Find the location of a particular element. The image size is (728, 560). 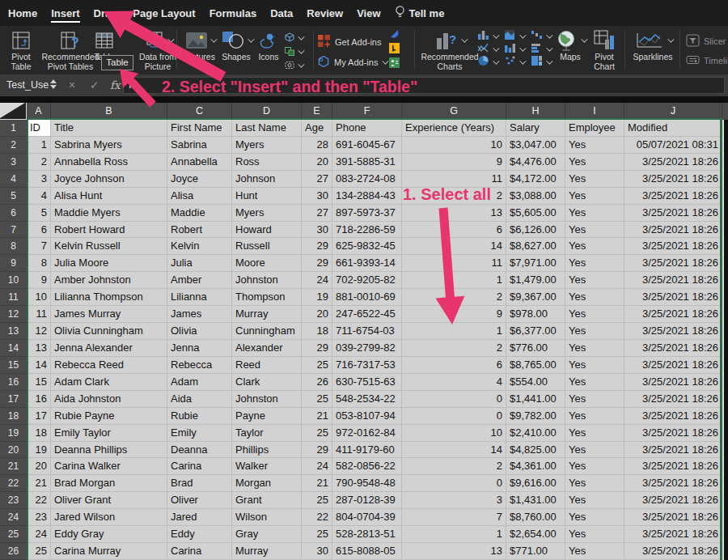

cell-B18: Rubie Payne is located at coordinates (109, 416).